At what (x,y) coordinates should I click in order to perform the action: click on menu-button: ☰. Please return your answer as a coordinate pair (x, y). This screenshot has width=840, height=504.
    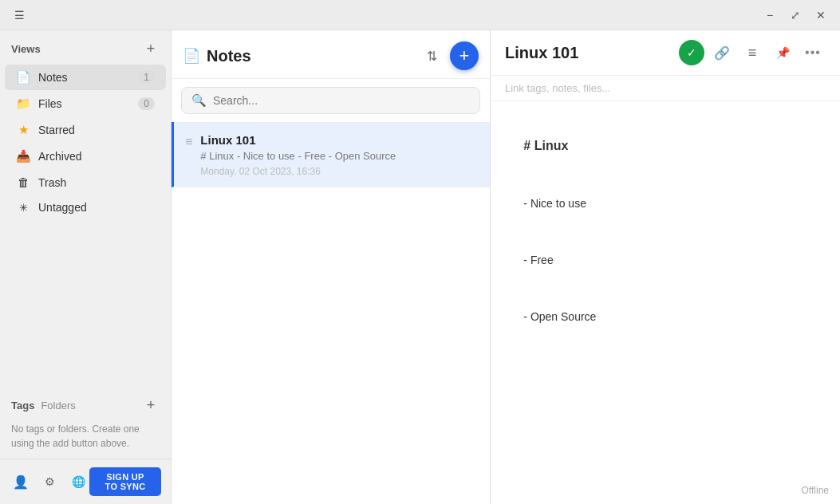
    Looking at the image, I should click on (19, 15).